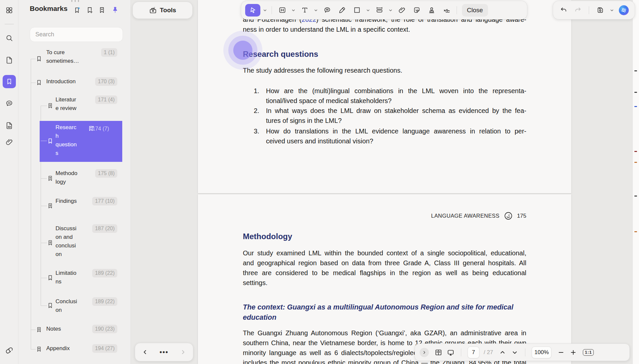 The width and height of the screenshot is (639, 364). What do you see at coordinates (357, 10) in the screenshot?
I see `shape-button` at bounding box center [357, 10].